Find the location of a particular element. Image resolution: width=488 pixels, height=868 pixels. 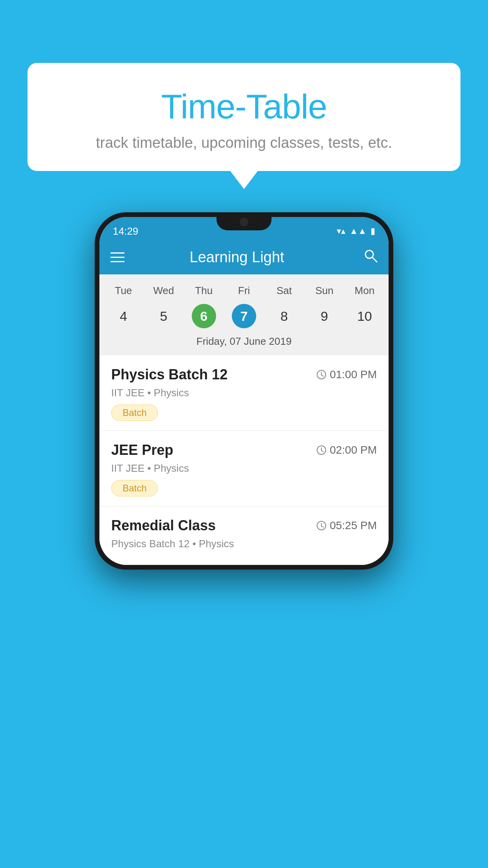

schedule-item-1-badge: Batch is located at coordinates (134, 413).